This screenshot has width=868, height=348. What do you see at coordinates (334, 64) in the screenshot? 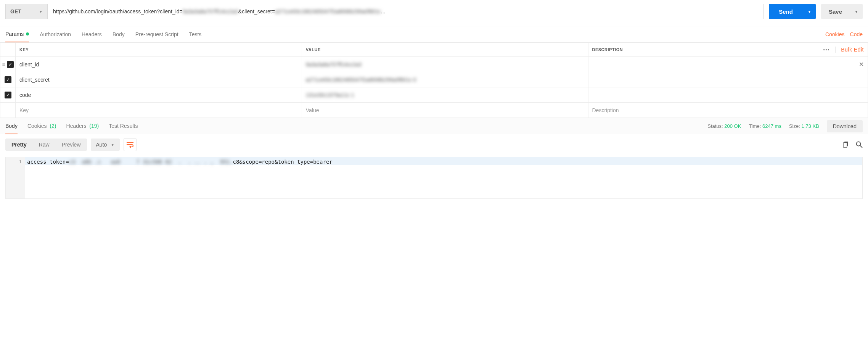
I see `param-value-text: 9a3a3a8a707ff14cc2a3` at bounding box center [334, 64].